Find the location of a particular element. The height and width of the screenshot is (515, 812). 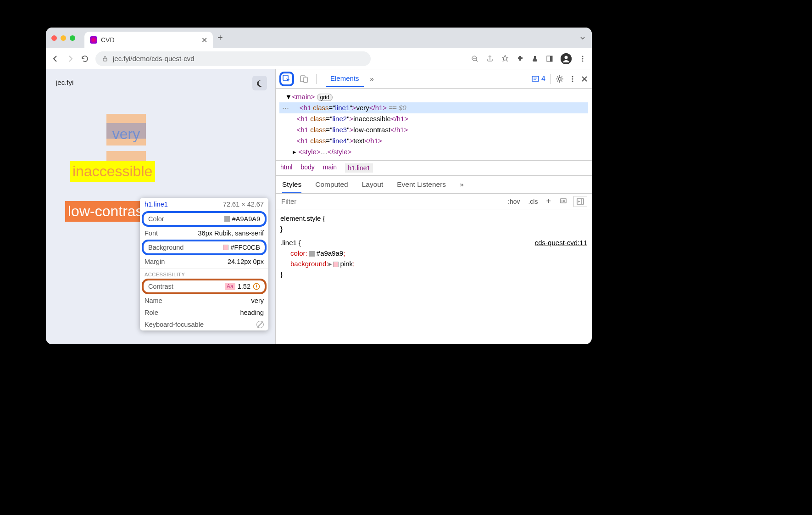

forward-button is located at coordinates (71, 59).